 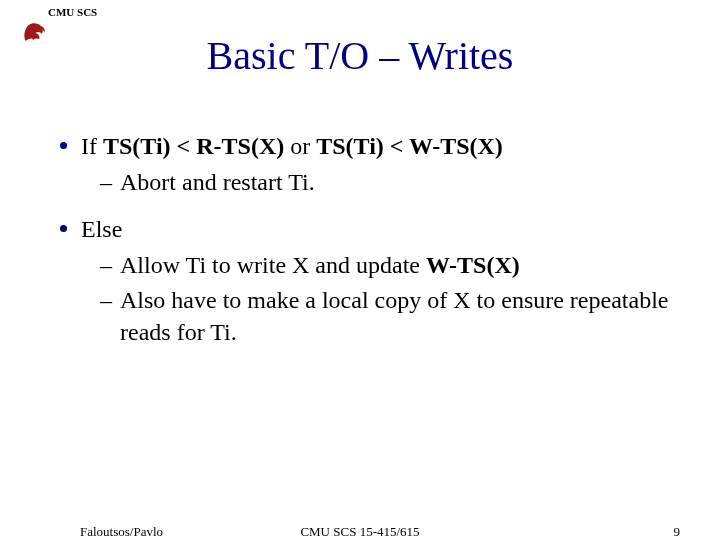 What do you see at coordinates (678, 532) in the screenshot?
I see `slide-number: 9` at bounding box center [678, 532].